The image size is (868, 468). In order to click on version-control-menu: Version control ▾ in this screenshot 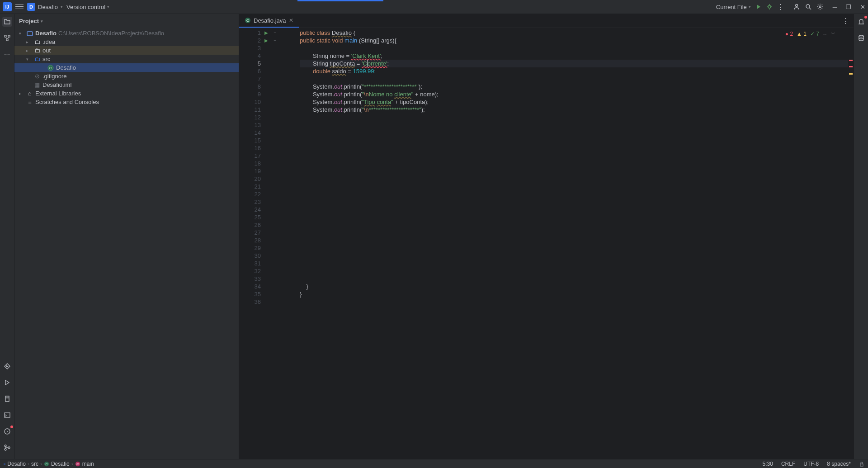, I will do `click(88, 7)`.